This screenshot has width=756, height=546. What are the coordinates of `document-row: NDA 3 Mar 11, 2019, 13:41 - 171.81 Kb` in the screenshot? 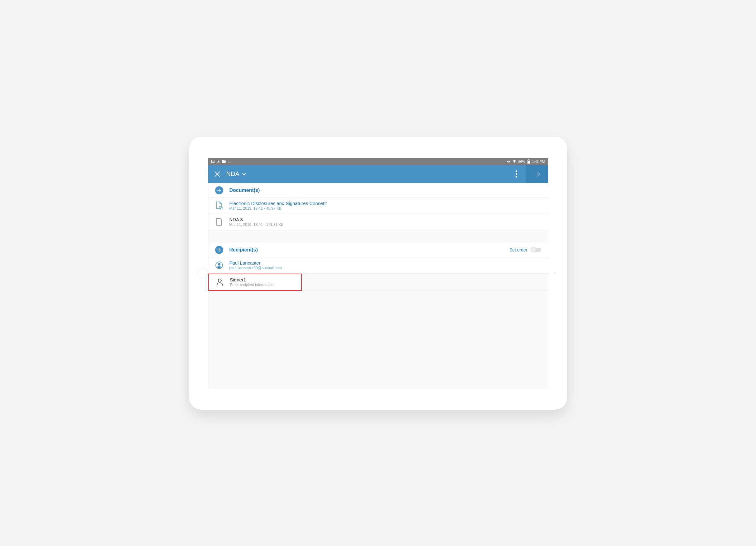 It's located at (378, 222).